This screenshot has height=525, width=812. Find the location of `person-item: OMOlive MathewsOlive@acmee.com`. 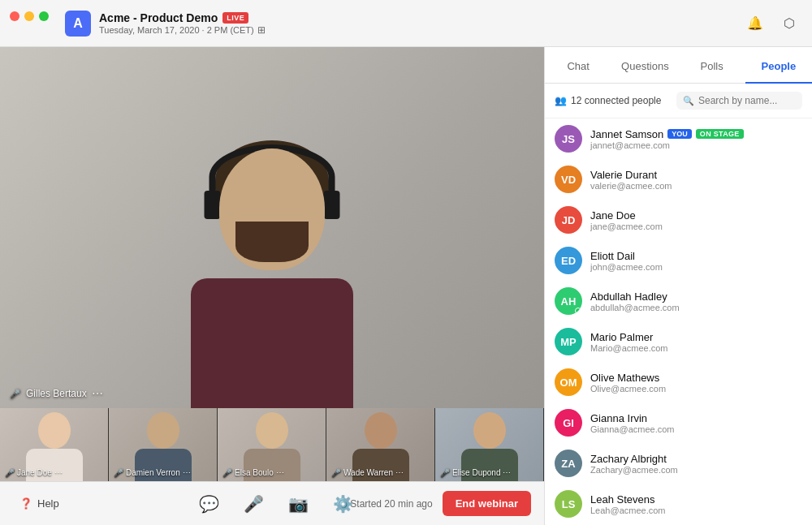

person-item: OMOlive MathewsOlive@acmee.com is located at coordinates (679, 382).